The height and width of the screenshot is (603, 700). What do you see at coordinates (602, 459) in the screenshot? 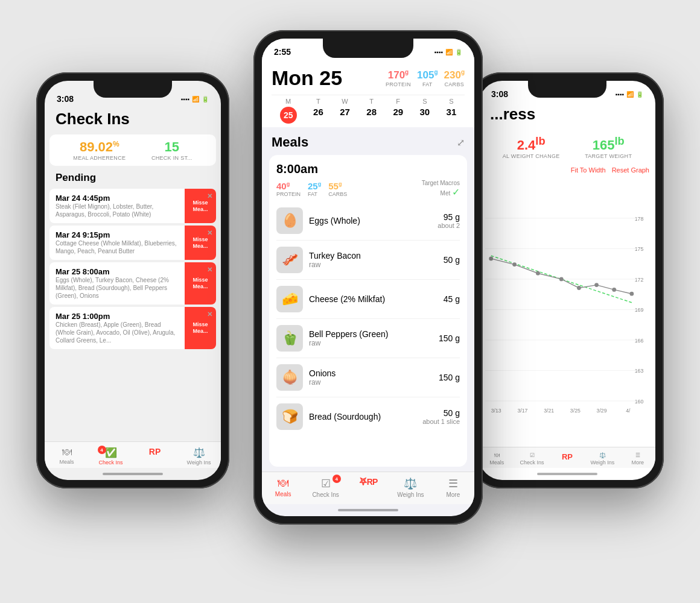
I see `right-nav-weighins: ⚖️ Weigh Ins` at bounding box center [602, 459].